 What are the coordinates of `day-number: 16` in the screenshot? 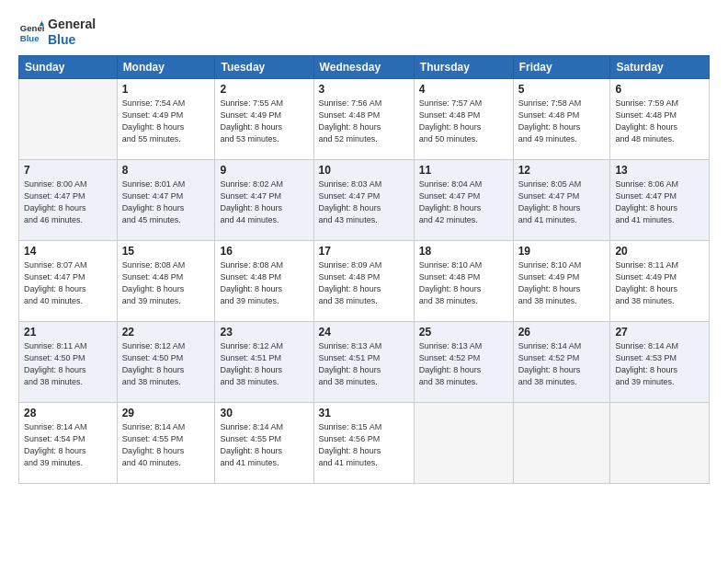 It's located at (264, 251).